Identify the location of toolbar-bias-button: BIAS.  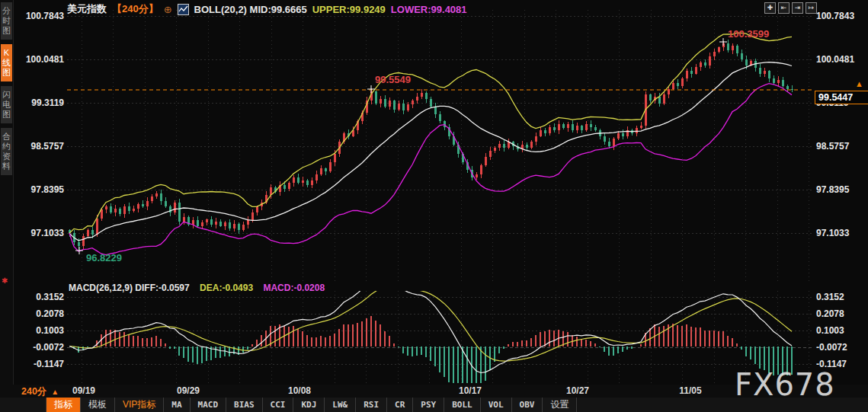
(245, 405).